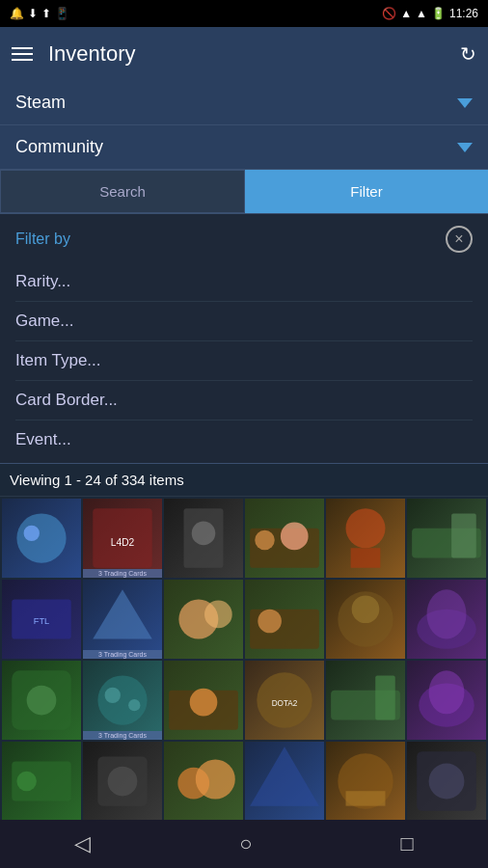 The height and width of the screenshot is (868, 488). What do you see at coordinates (96, 480) in the screenshot?
I see `viewing-count: Viewing 1 - 24 of 334 items` at bounding box center [96, 480].